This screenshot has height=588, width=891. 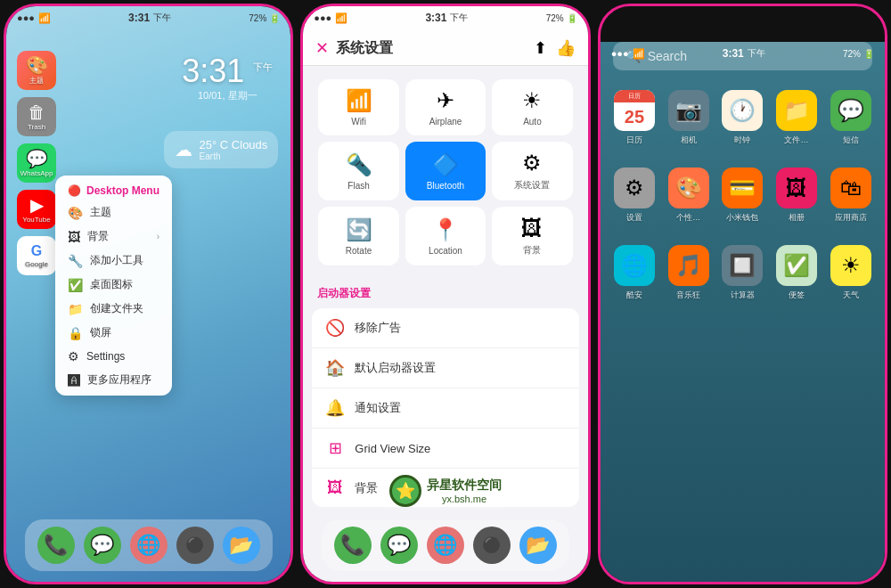 I want to click on phone1-status-bar: ●●● 📶 3:31 下午 72% 🔋, so click(x=148, y=16).